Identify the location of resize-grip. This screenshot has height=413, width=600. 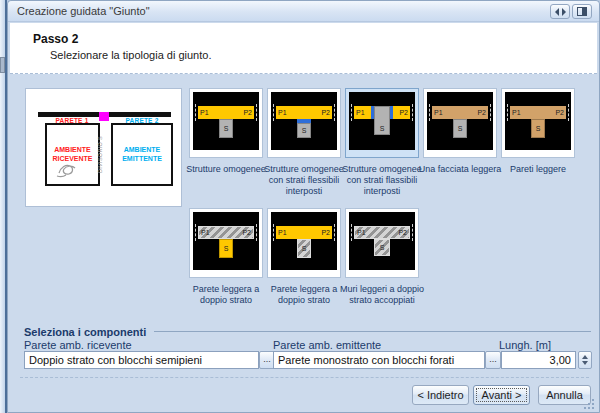
(590, 404).